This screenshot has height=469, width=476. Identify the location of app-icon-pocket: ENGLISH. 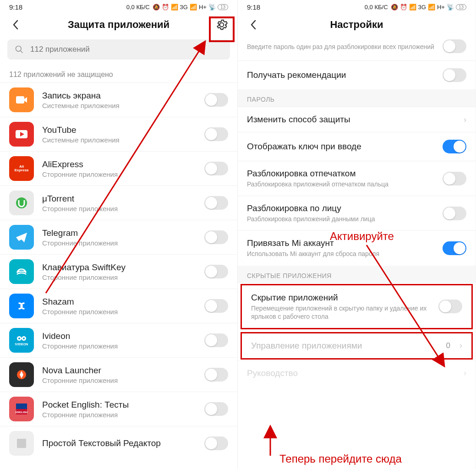
(22, 409).